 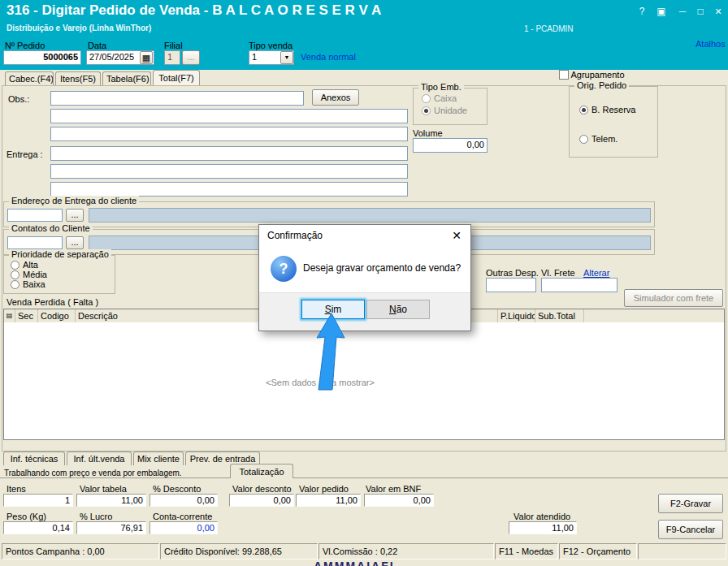 What do you see at coordinates (29, 78) in the screenshot?
I see `tab-cabec: Cabec.(F4)` at bounding box center [29, 78].